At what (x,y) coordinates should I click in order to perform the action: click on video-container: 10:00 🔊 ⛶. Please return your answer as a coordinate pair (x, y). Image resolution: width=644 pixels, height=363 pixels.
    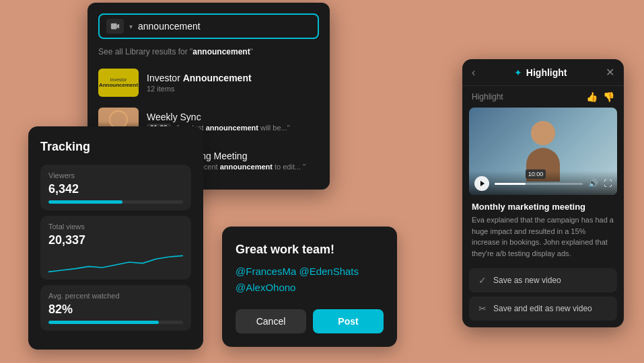
    Looking at the image, I should click on (543, 151).